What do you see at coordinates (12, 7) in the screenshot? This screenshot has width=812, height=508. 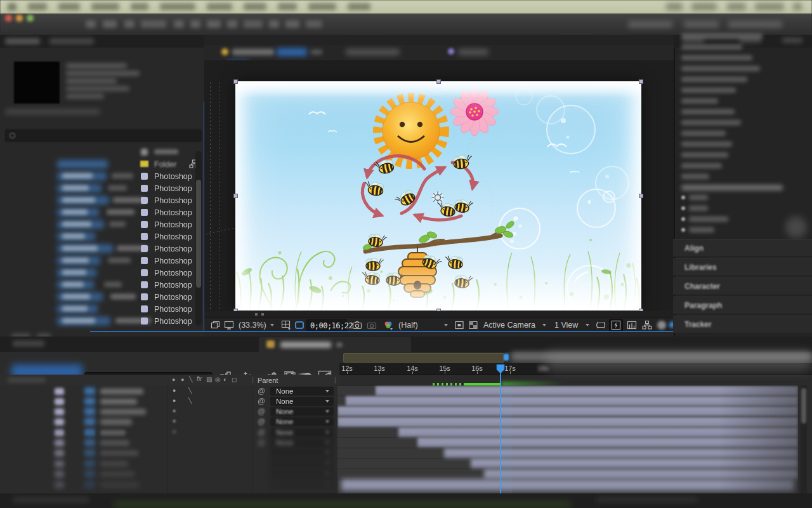 I see `apple-menu-icon` at bounding box center [12, 7].